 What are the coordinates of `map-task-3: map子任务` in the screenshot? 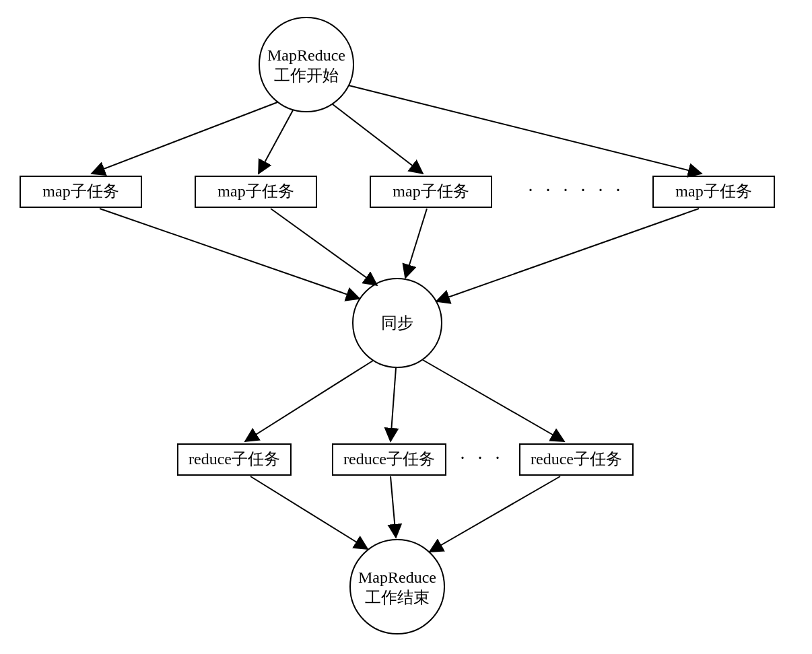 It's located at (431, 192).